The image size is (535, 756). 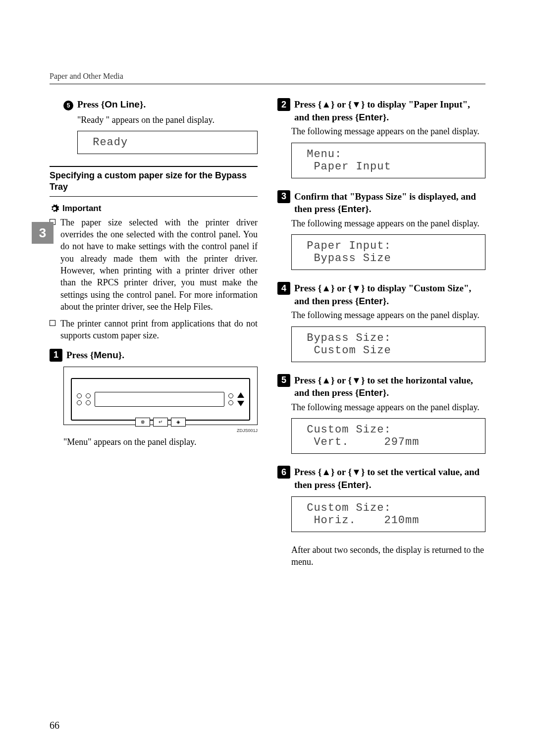 What do you see at coordinates (160, 399) in the screenshot?
I see `panel-display-icon` at bounding box center [160, 399].